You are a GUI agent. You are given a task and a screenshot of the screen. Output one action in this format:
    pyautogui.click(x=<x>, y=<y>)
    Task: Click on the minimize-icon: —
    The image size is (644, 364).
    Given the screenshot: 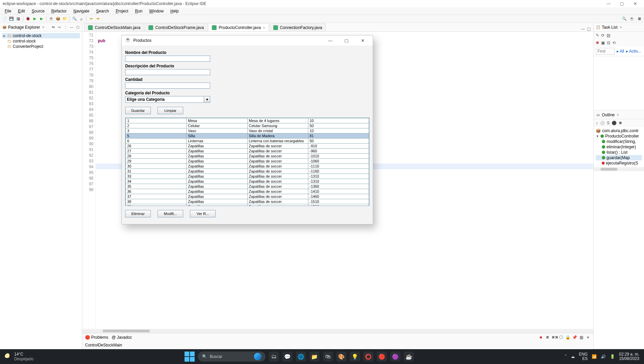 What is the action you would take?
    pyautogui.click(x=609, y=4)
    